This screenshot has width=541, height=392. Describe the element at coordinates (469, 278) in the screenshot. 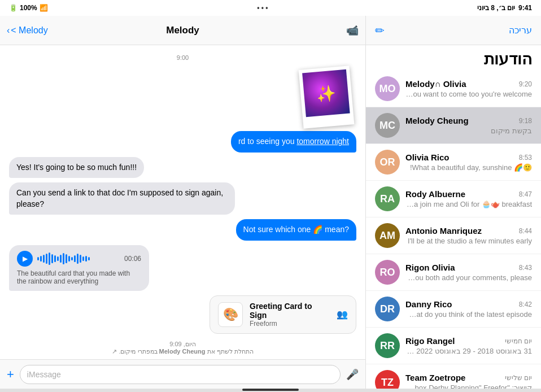

I see `preview-rigon: Can you both add your comments, please?` at that location.